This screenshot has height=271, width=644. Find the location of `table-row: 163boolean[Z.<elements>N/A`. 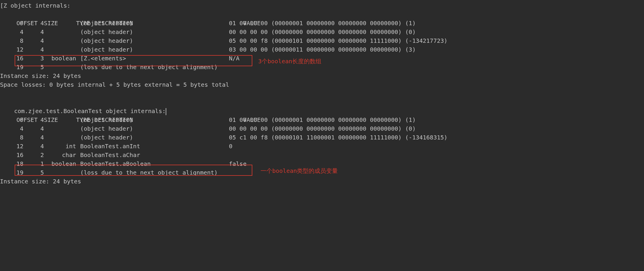

table-row: 163boolean[Z.<elements>N/A is located at coordinates (322, 58).